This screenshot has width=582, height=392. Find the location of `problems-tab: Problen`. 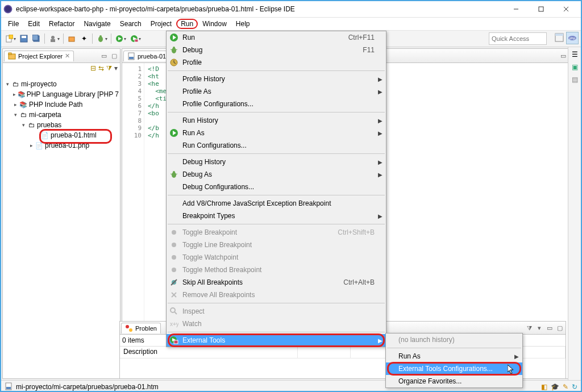

problems-tab: Problen is located at coordinates (141, 328).